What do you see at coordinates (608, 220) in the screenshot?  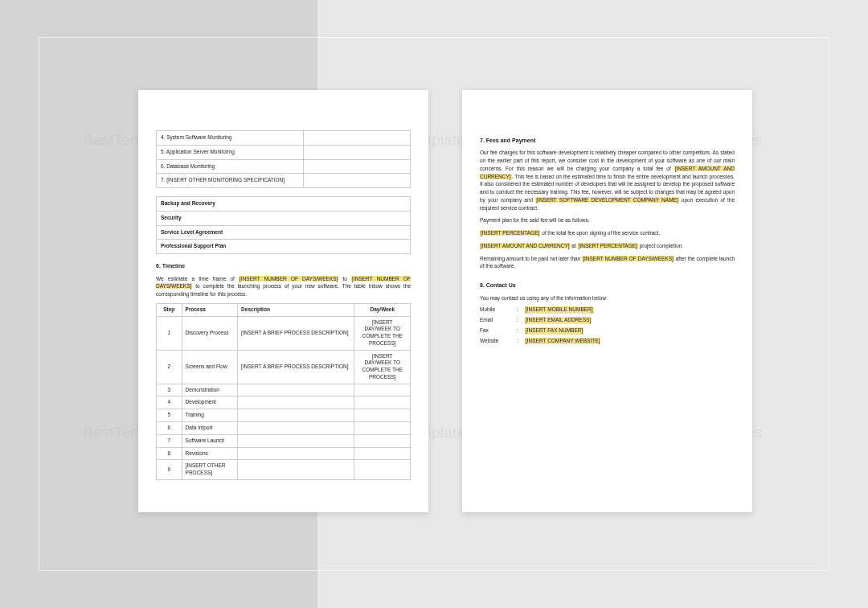 I see `payment-plan-intro: Payment plan for the said fee will be as…` at bounding box center [608, 220].